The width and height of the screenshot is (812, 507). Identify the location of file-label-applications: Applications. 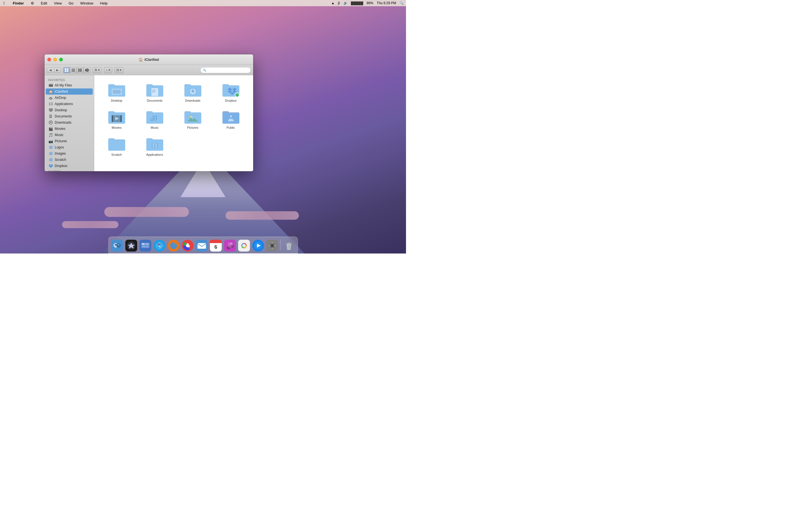
(155, 155).